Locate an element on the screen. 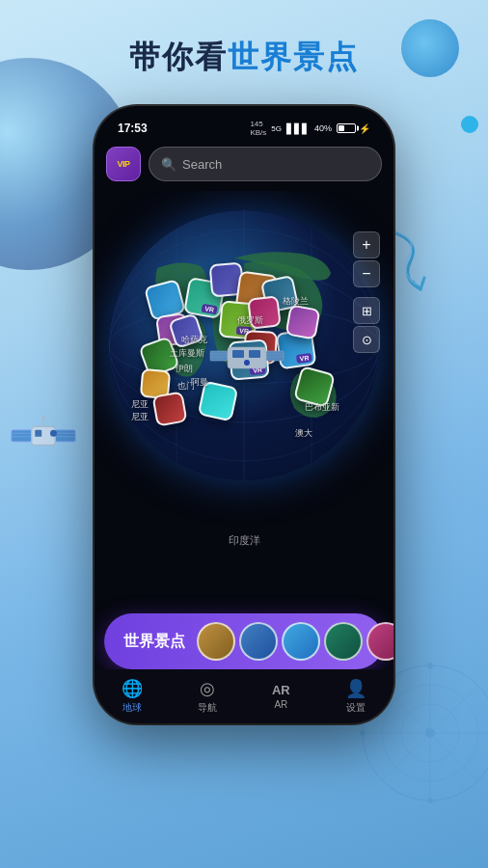 The height and width of the screenshot is (868, 488). space-station is located at coordinates (247, 358).